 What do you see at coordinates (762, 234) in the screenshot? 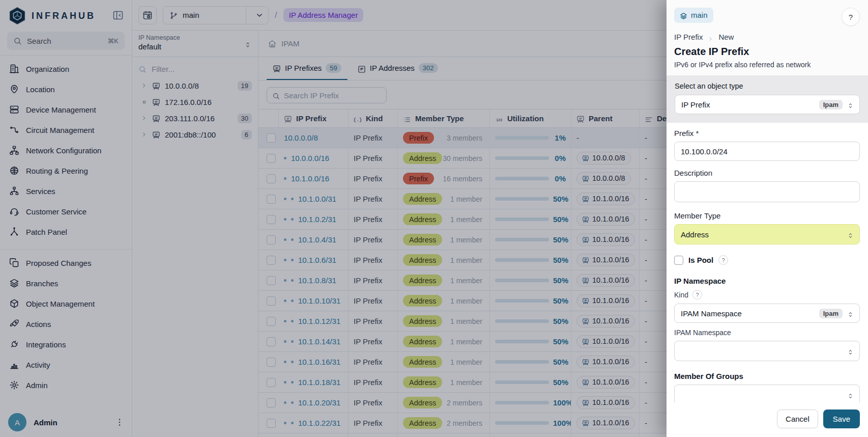
I see `member-type-value: Address` at bounding box center [762, 234].